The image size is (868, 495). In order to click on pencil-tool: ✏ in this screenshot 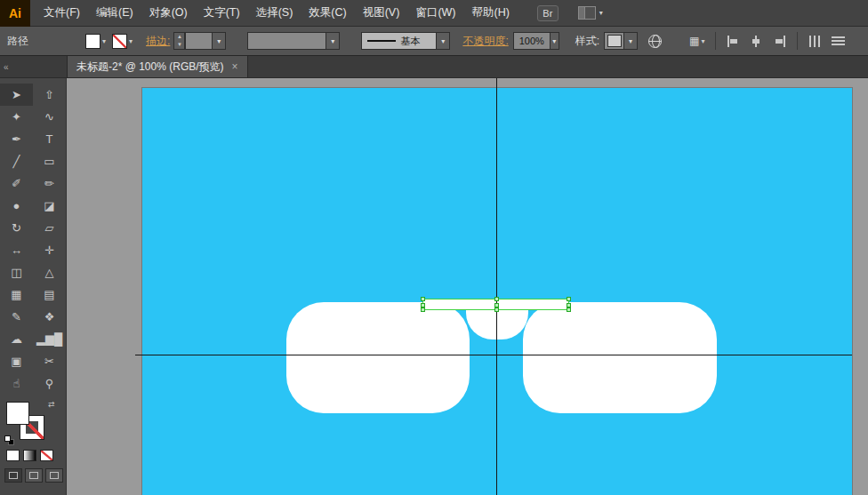, I will do `click(50, 183)`.